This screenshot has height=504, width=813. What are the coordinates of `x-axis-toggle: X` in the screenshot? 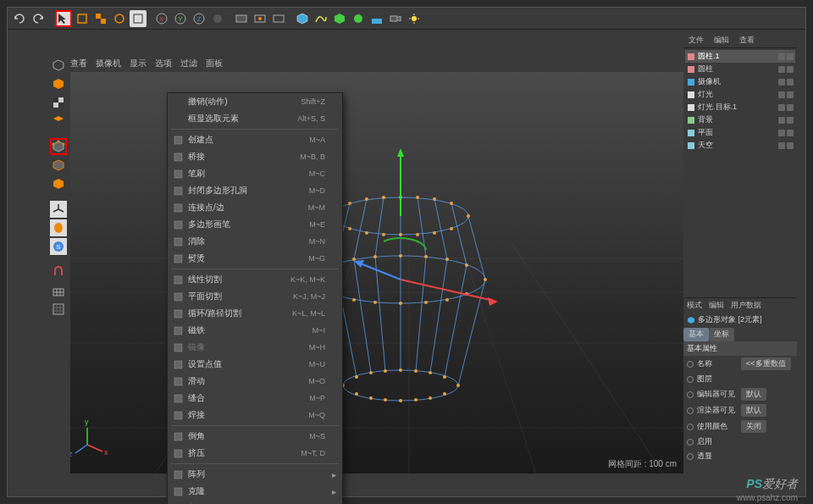 It's located at (162, 19).